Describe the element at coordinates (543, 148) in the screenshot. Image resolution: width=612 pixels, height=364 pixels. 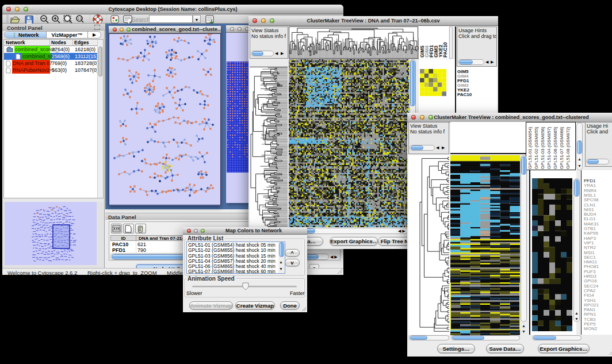
I see `svg-text: GPL51-03 (GSM856)` at that location.